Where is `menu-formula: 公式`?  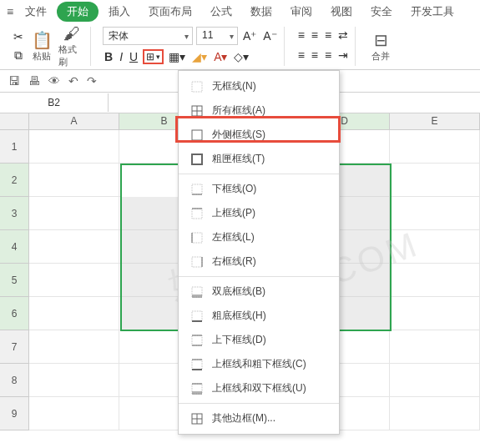
menu-formula: 公式 is located at coordinates (221, 12).